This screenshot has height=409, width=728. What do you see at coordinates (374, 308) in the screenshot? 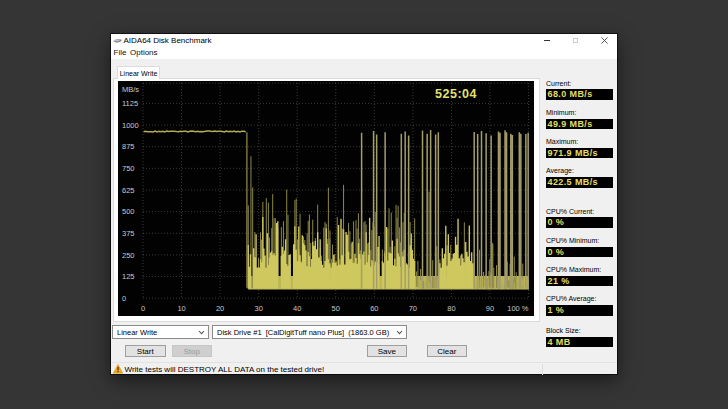
I see `svg-text: 60` at bounding box center [374, 308].